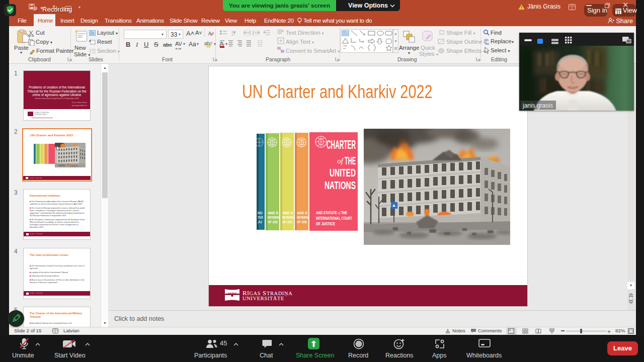  Describe the element at coordinates (260, 222) in the screenshot. I see `svg-text: JU` at that location.